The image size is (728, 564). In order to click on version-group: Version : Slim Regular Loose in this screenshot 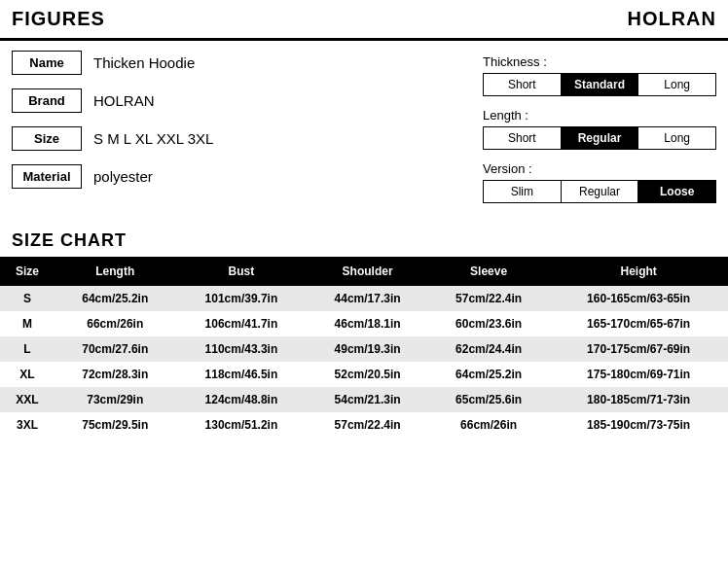, I will do `click(600, 183)`.